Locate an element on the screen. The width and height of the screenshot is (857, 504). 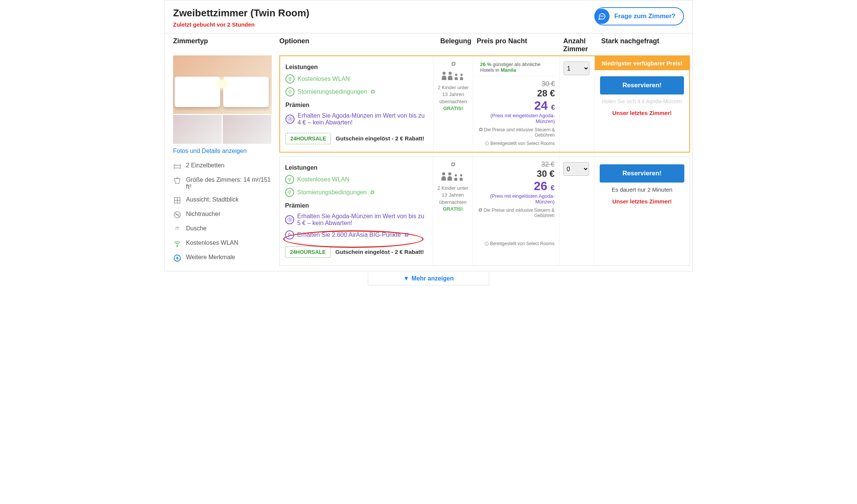
view-icon is located at coordinates (177, 200).